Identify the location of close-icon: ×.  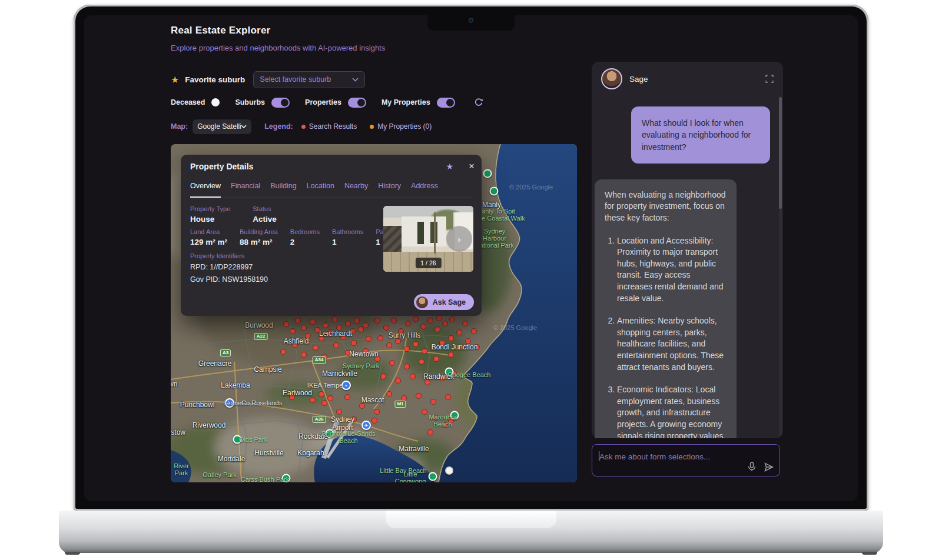
(472, 166).